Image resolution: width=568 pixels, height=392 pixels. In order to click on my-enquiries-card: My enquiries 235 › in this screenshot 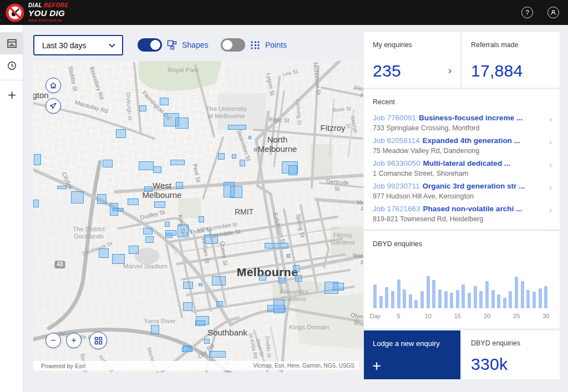, I will do `click(412, 60)`.